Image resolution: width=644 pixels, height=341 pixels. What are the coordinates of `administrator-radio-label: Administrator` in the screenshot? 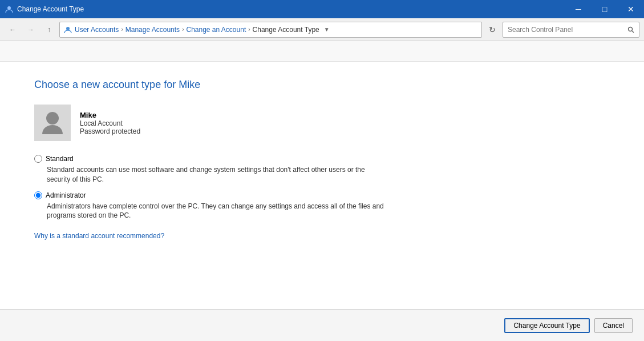 It's located at (322, 195).